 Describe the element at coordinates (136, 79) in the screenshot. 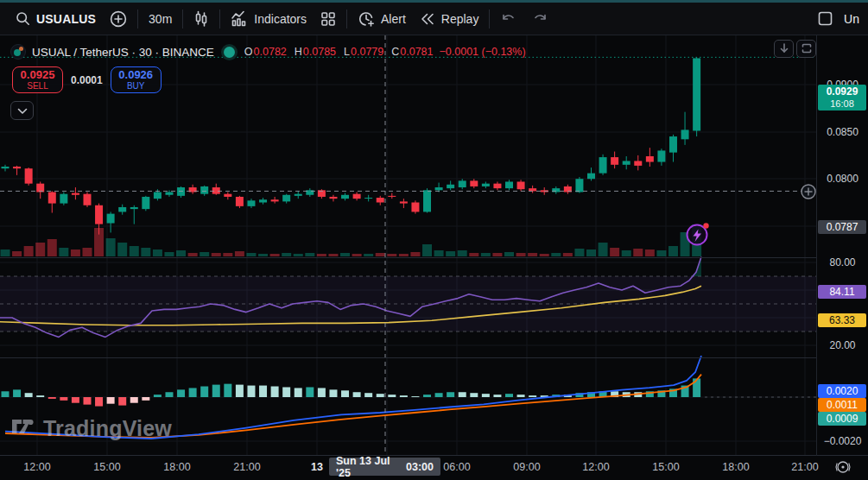

I see `buy-button: 0.0926 BUY` at that location.